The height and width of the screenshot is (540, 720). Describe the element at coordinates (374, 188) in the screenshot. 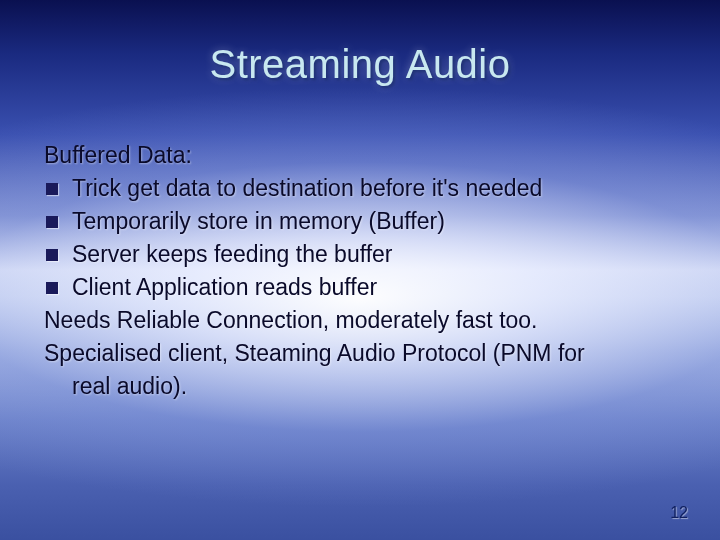

I see `bullet-text: Trick get data to destination before it'…` at that location.